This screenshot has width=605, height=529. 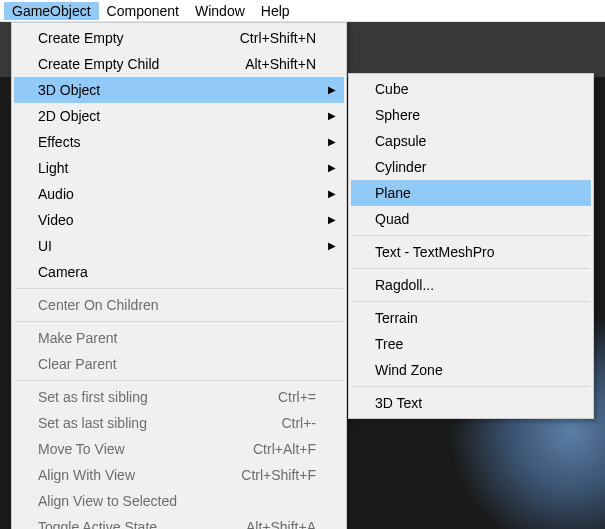 I want to click on menu-item-label: Camera, so click(x=177, y=272).